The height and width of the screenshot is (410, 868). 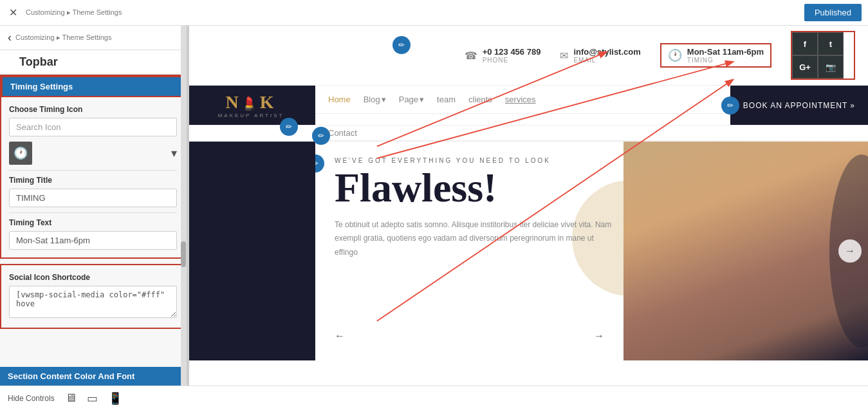 I want to click on close-button: ✕, so click(x=13, y=13).